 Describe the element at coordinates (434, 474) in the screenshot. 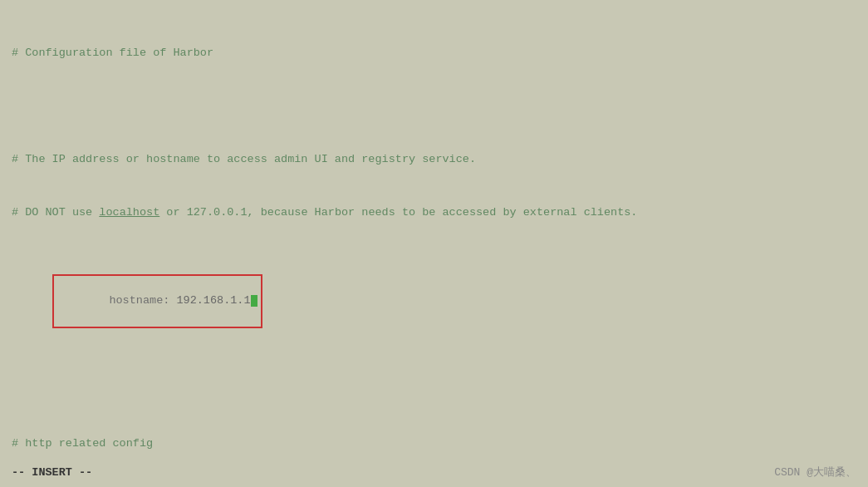

I see `bottom-bar: -- INSERT -- CSDN @大喵桑、` at that location.